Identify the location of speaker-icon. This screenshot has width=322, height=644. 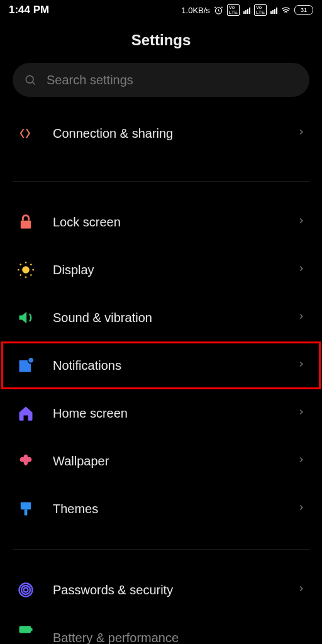
(26, 318).